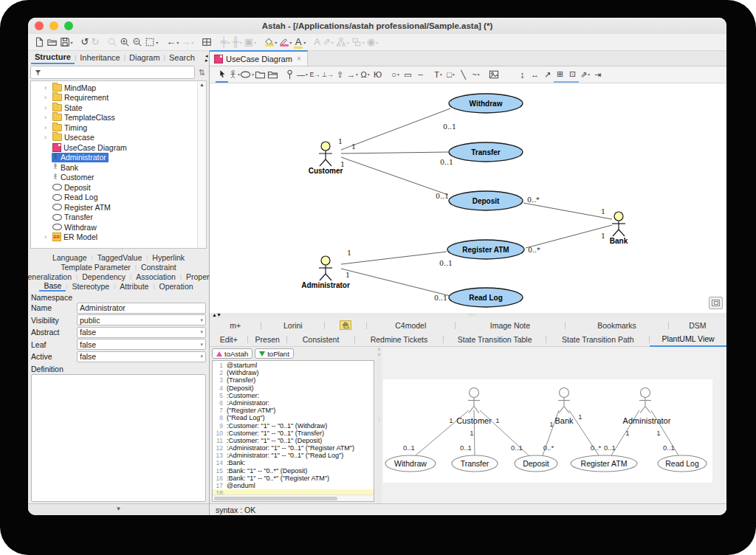 The image size is (756, 555). Describe the element at coordinates (114, 108) in the screenshot. I see `tree-item-state: ›State` at that location.